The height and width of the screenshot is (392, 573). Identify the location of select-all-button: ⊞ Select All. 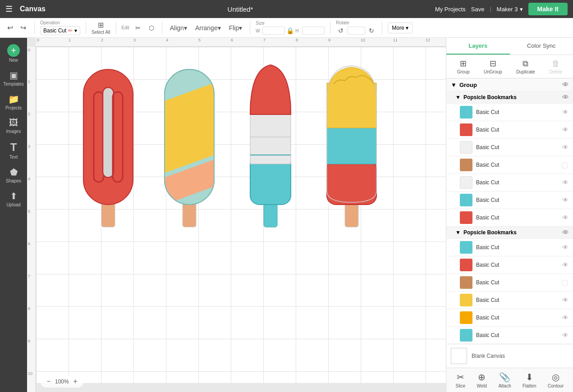
(101, 28).